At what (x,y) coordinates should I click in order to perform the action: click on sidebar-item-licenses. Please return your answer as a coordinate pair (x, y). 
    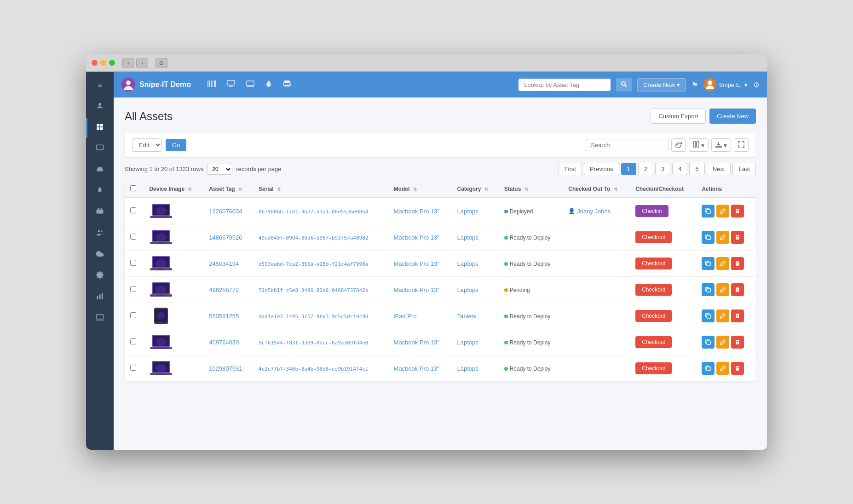
    Looking at the image, I should click on (100, 149).